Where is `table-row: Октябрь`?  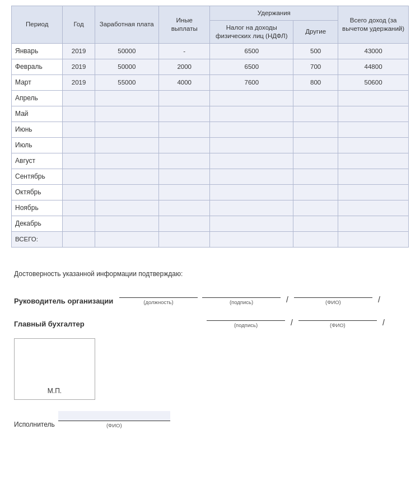 table-row: Октябрь is located at coordinates (211, 192).